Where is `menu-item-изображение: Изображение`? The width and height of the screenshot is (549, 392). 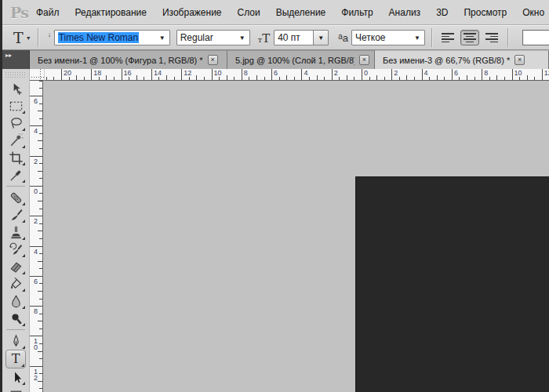
menu-item-изображение: Изображение is located at coordinates (192, 13).